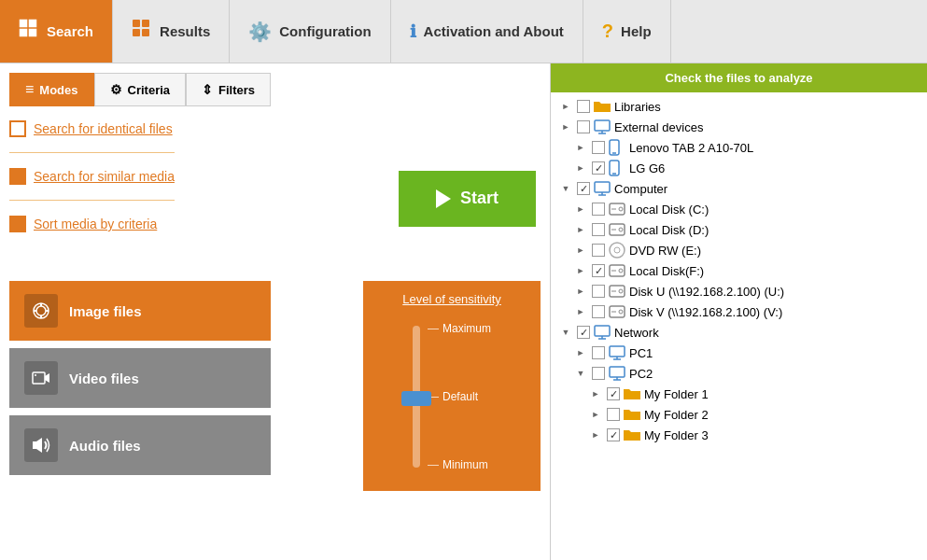 This screenshot has height=560, width=927. I want to click on video-files-btn: Video files, so click(140, 378).